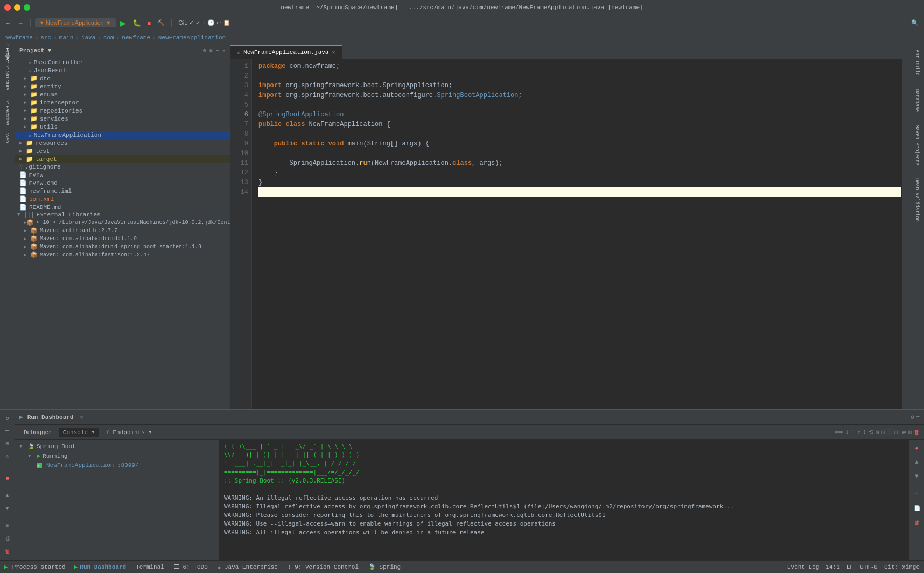 The image size is (924, 573). Describe the element at coordinates (88, 38) in the screenshot. I see `breadcrumb-java: java` at that location.